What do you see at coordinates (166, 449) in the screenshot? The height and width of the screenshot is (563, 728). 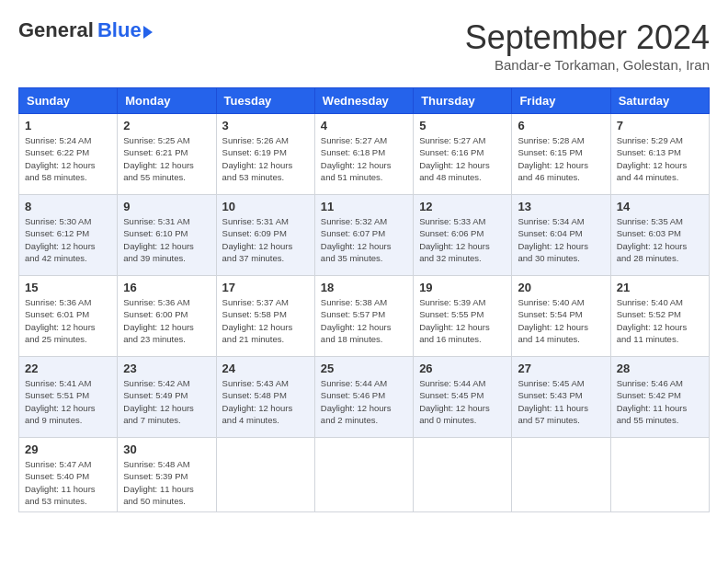 I see `day-number: 30` at bounding box center [166, 449].